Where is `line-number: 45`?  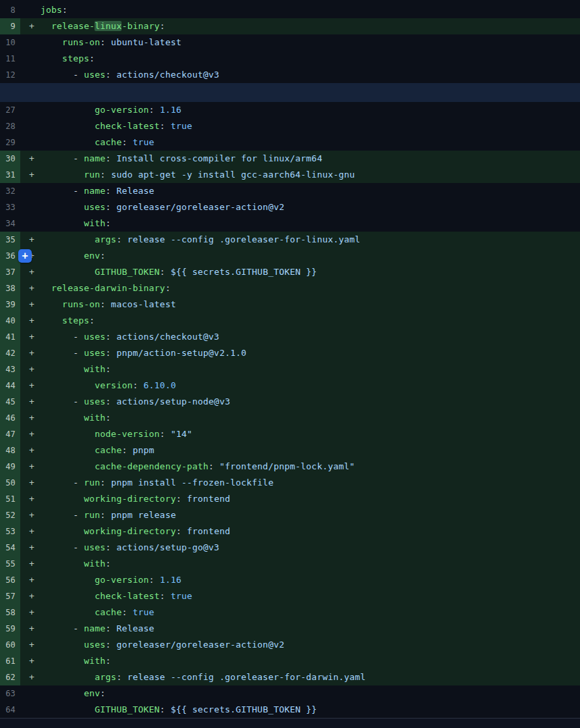
line-number: 45 is located at coordinates (10, 402).